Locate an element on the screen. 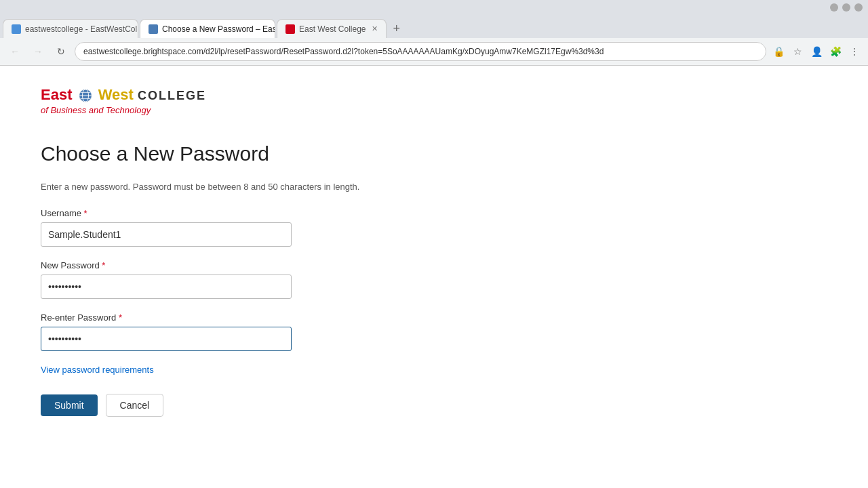 The image size is (868, 488). tab3-label: East West College is located at coordinates (332, 29).